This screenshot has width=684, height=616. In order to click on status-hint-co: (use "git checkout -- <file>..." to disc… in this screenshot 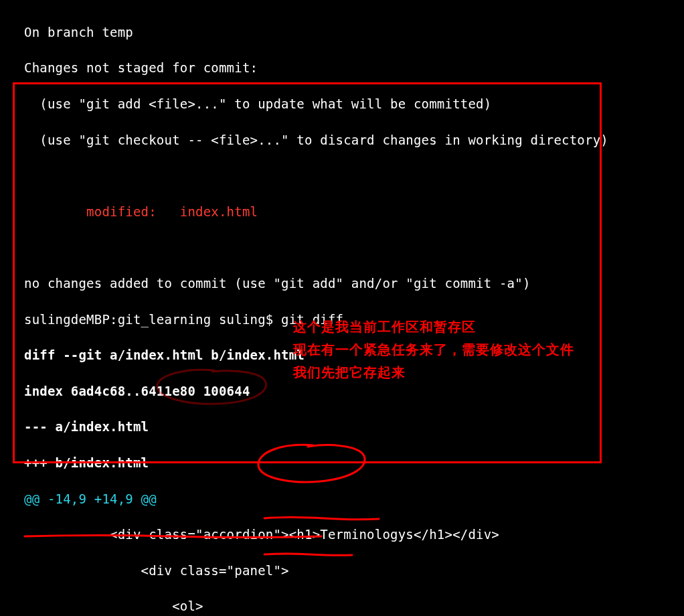, I will do `click(354, 141)`.